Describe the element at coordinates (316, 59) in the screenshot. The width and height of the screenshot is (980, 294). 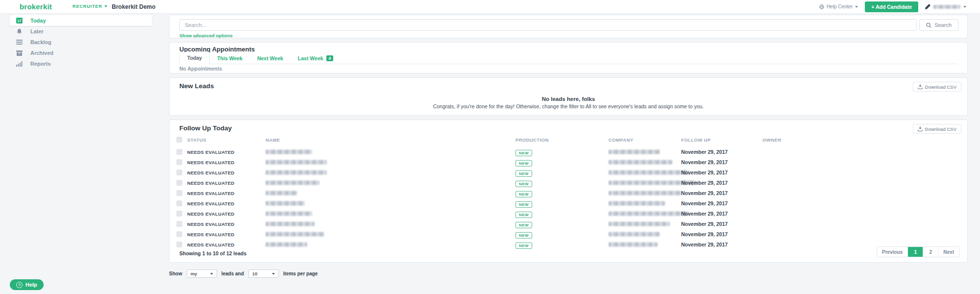
I see `tab-last-week: Last Week4` at that location.